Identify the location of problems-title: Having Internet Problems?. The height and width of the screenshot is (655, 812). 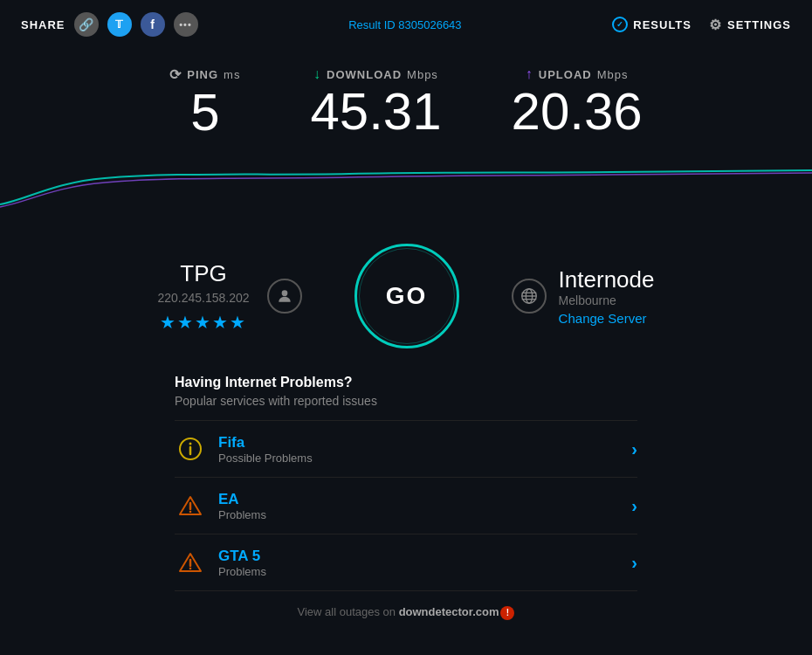
(406, 383).